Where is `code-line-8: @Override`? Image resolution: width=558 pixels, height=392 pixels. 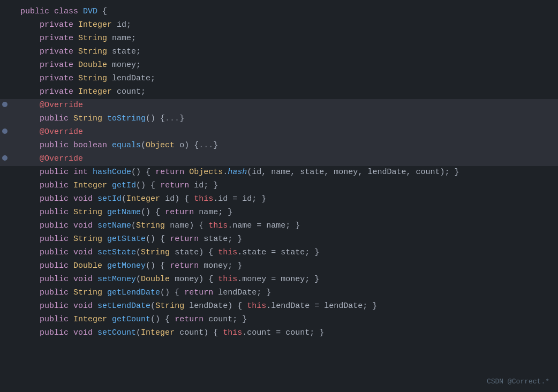 code-line-8: @Override is located at coordinates (279, 106).